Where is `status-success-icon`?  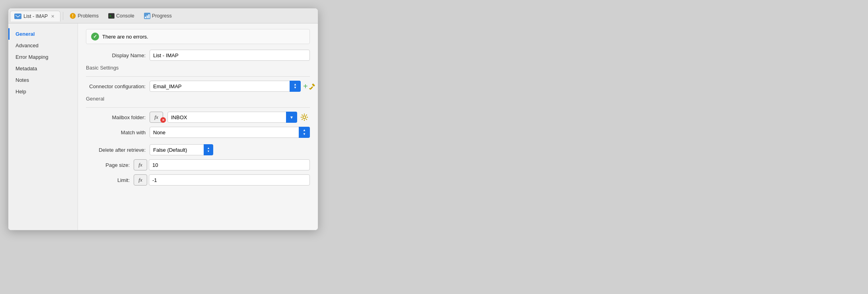 status-success-icon is located at coordinates (95, 37).